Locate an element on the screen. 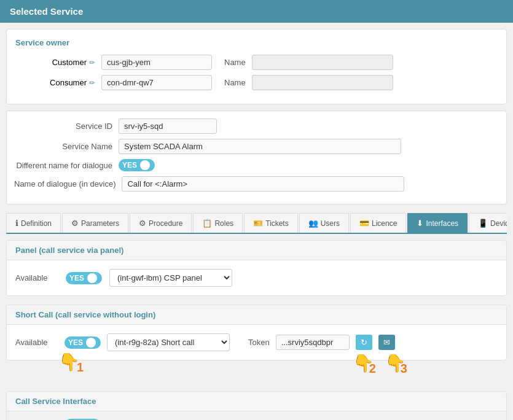 This screenshot has height=420, width=513. panel-available-row: Available YES (int-gwf-ibm) CSP panel is located at coordinates (257, 278).